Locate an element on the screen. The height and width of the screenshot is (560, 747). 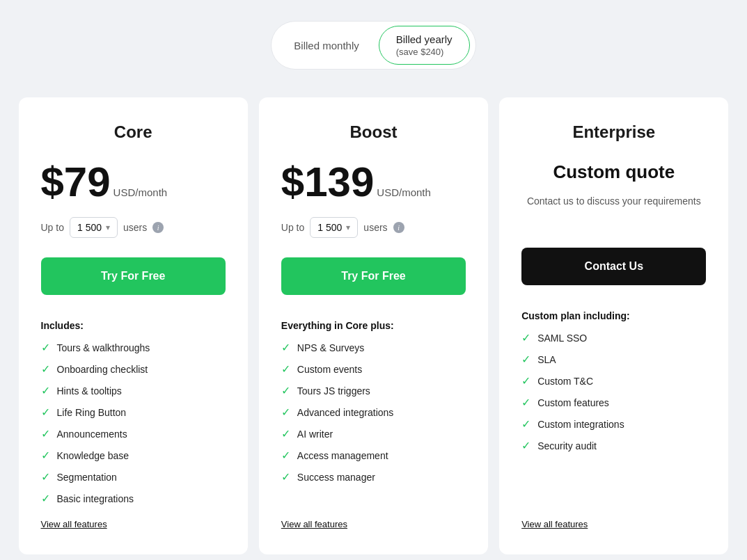
boost-feature-list: ✓NPS & Surveys ✓Custom events ✓Tours JS … is located at coordinates (373, 423).